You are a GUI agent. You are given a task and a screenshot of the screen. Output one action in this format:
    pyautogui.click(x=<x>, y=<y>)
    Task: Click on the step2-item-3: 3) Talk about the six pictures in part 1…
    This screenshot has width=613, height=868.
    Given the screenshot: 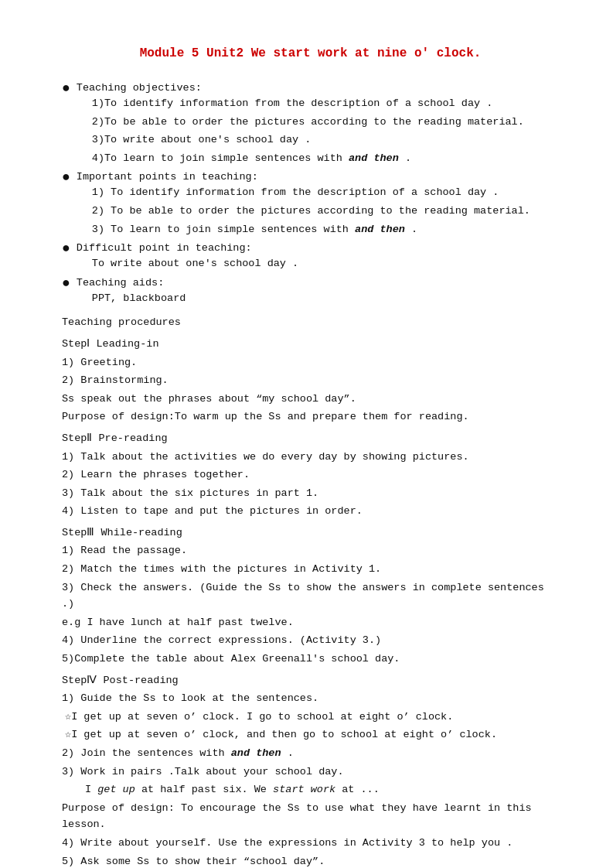 What is the action you would take?
    pyautogui.click(x=311, y=494)
    